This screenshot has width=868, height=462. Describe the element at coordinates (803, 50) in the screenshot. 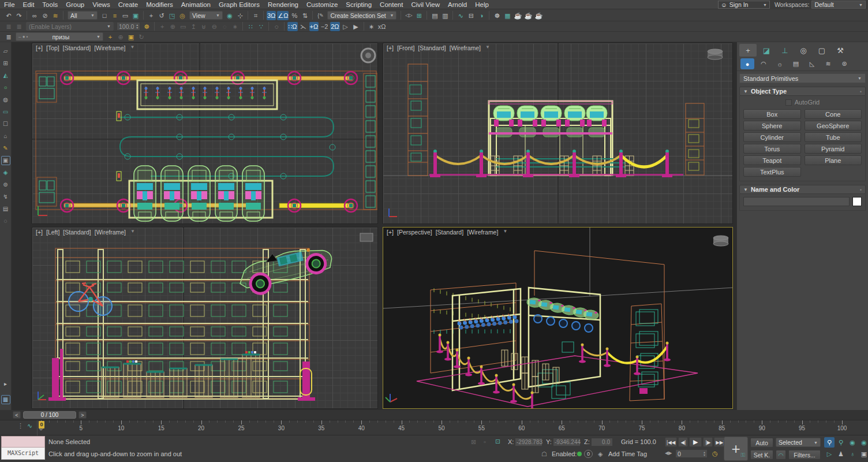

I see `tab-motion: ◎` at that location.